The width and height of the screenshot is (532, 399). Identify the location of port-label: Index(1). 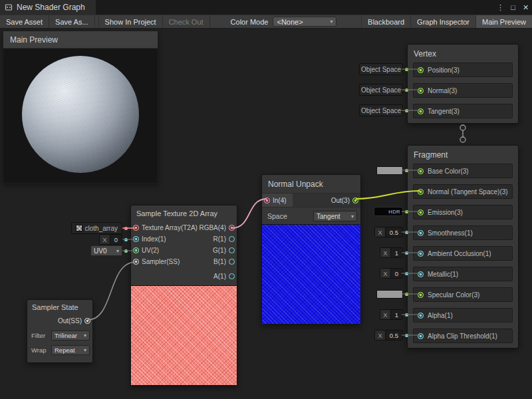
(154, 239).